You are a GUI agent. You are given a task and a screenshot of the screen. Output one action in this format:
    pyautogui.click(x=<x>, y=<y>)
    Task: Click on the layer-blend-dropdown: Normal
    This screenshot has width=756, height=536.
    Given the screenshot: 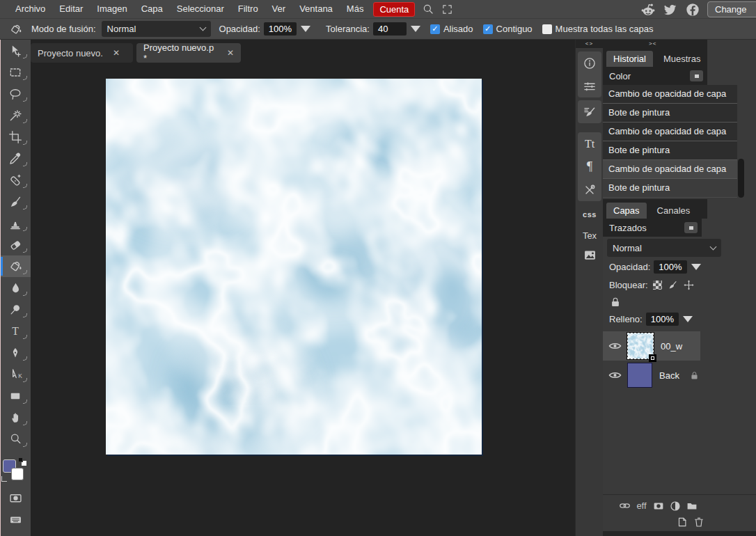 What is the action you would take?
    pyautogui.click(x=664, y=248)
    